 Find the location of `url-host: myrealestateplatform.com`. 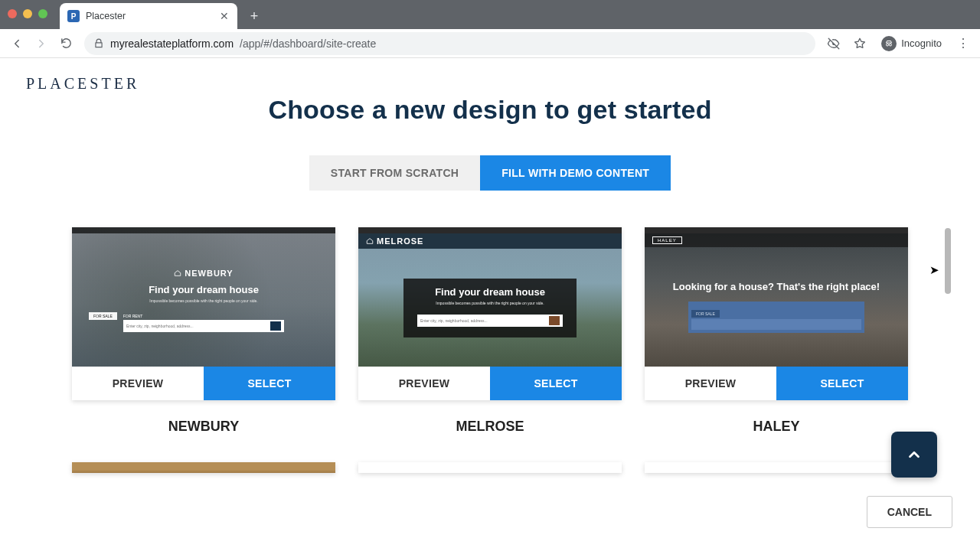

url-host: myrealestateplatform.com is located at coordinates (172, 44).